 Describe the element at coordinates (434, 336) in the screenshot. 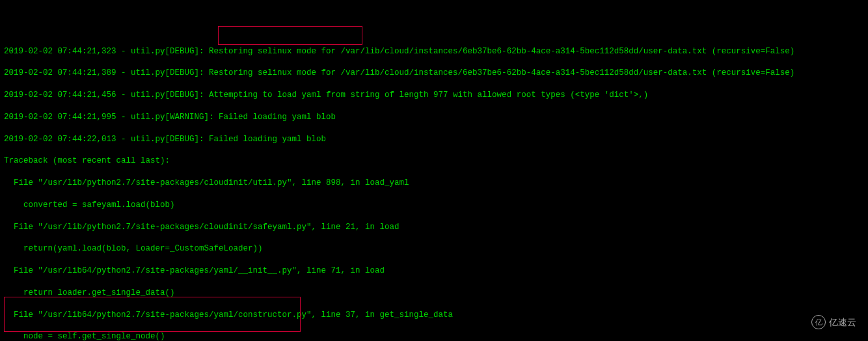

I see `traceback-code: node = self.get_single_node()` at that location.